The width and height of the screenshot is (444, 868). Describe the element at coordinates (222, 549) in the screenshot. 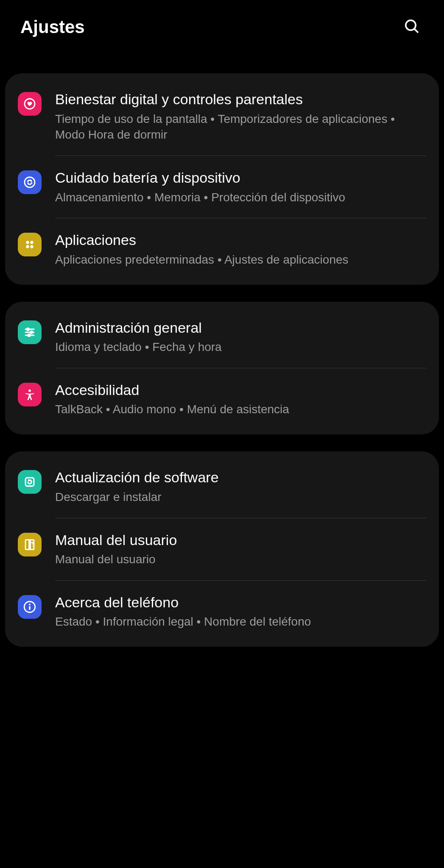

I see `settings-item: Manual del usuarioManual del usuario` at that location.